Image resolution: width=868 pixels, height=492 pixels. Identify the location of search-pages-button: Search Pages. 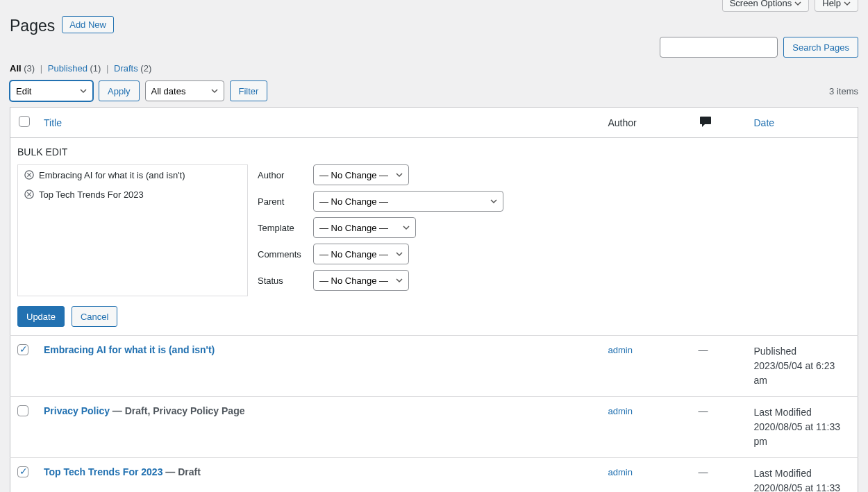
(821, 47).